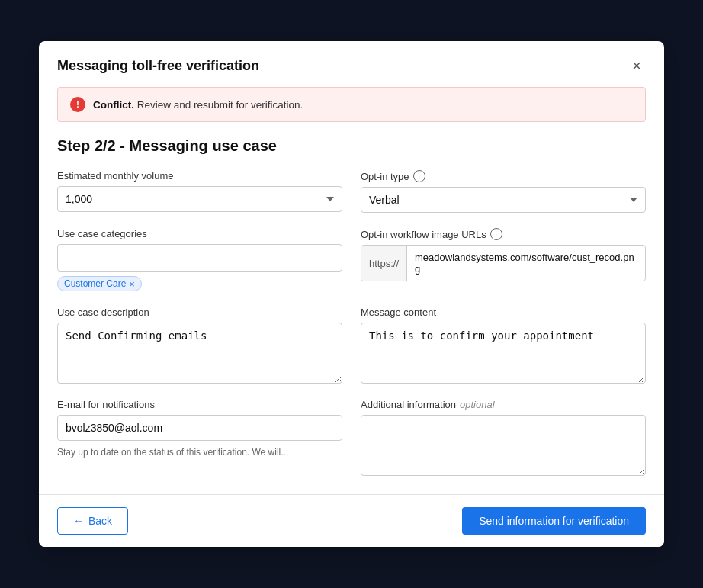  Describe the element at coordinates (477, 404) in the screenshot. I see `optional-label: optional` at that location.